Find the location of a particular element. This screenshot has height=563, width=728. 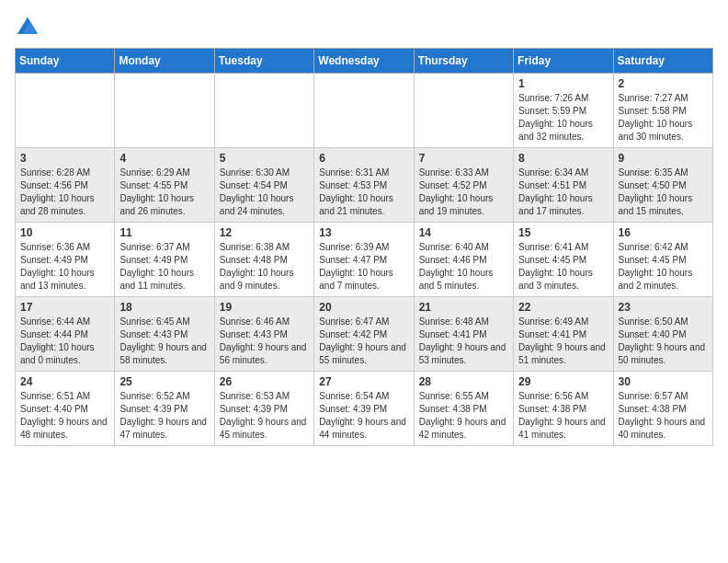

day-info: Sunrise: 6:31 AM Sunset: 4:53 PM Dayligh… is located at coordinates (364, 192).